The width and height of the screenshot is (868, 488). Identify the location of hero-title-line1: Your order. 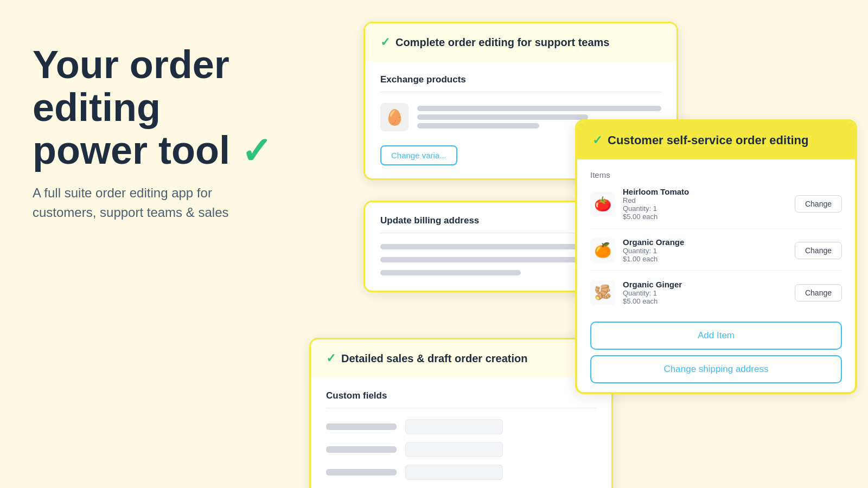
(131, 65).